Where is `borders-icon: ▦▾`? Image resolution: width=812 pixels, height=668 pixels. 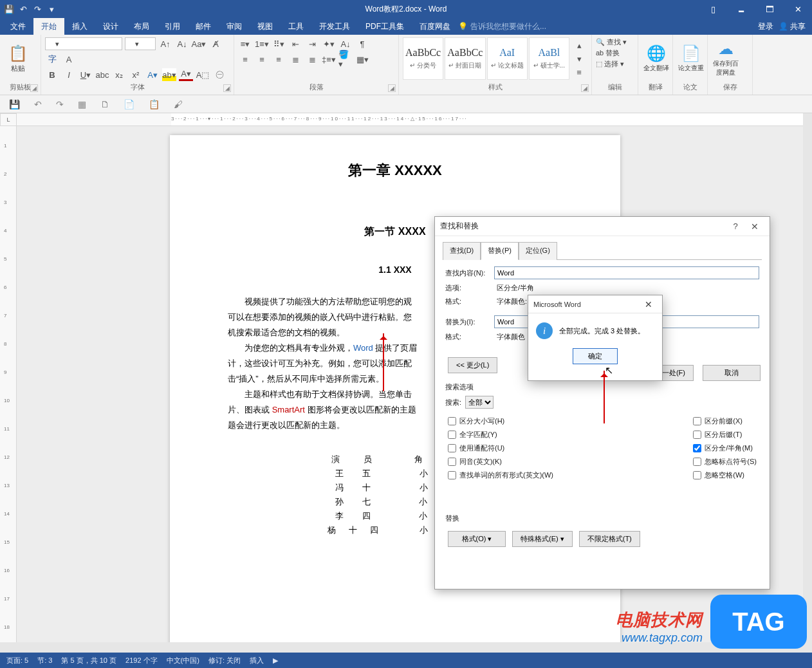
borders-icon: ▦▾ is located at coordinates (362, 59).